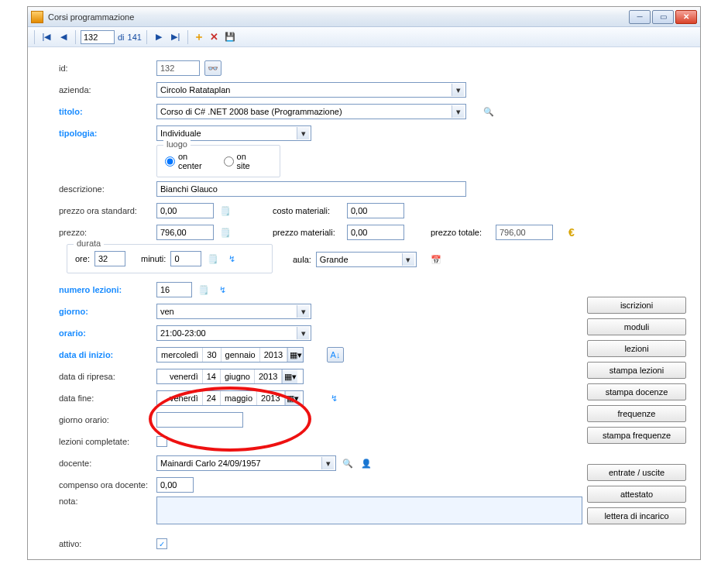  I want to click on label-luogo: luogo, so click(177, 144).